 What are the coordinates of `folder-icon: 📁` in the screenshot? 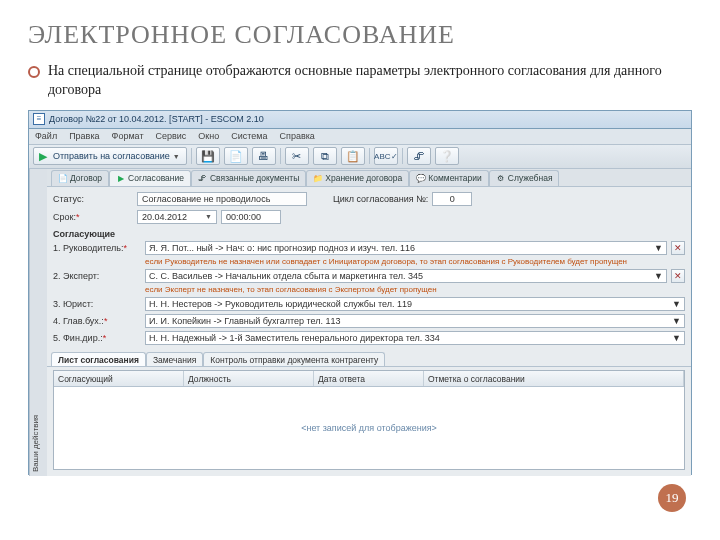 It's located at (318, 178).